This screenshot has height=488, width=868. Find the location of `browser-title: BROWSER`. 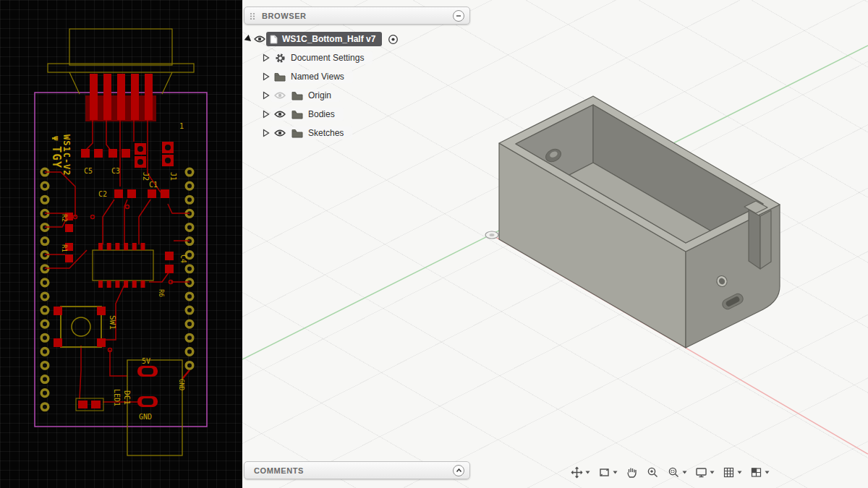

browser-title: BROWSER is located at coordinates (284, 16).